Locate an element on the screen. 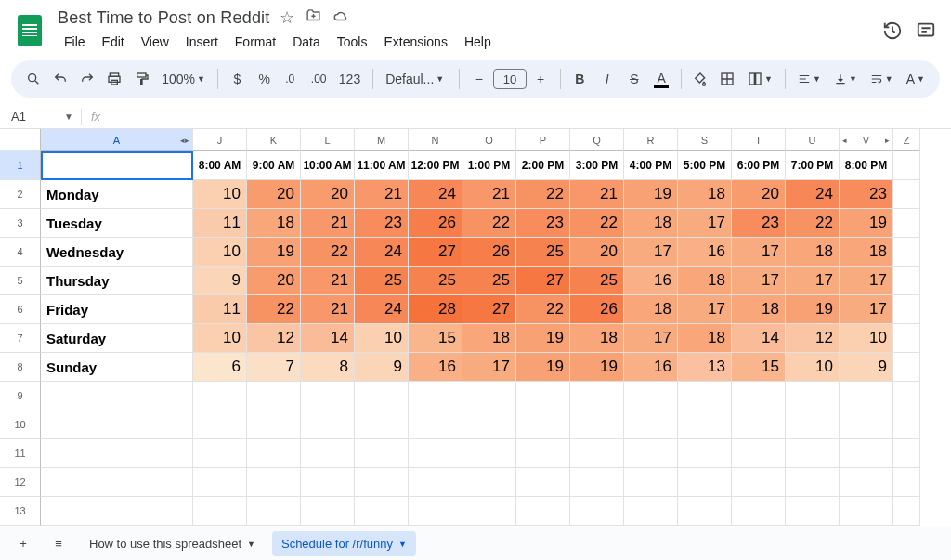  cell: 23 is located at coordinates (543, 223).